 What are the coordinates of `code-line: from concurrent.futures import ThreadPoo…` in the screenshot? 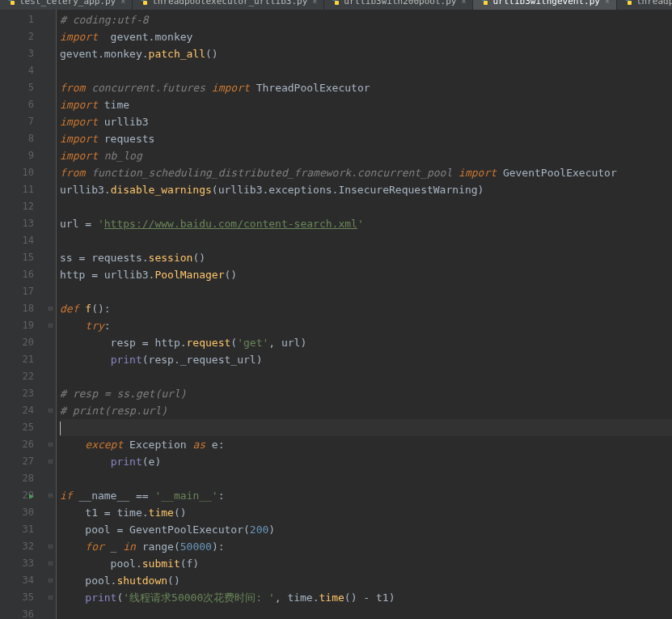 It's located at (366, 87).